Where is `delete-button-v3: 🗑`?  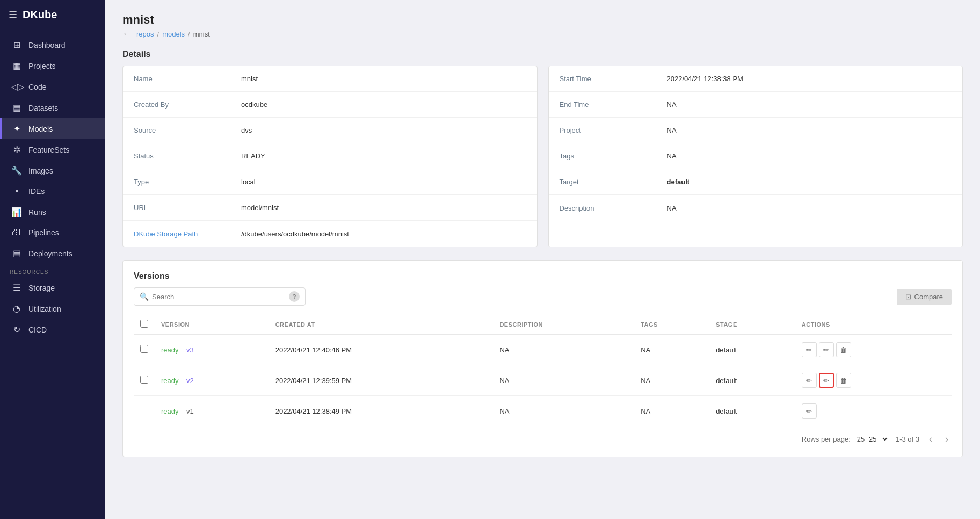 delete-button-v3: 🗑 is located at coordinates (844, 350).